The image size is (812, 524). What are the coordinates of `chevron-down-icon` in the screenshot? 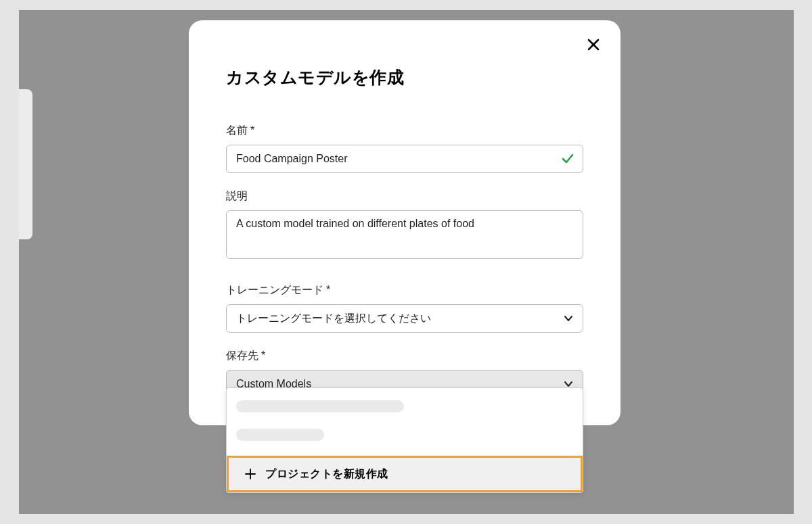 It's located at (568, 318).